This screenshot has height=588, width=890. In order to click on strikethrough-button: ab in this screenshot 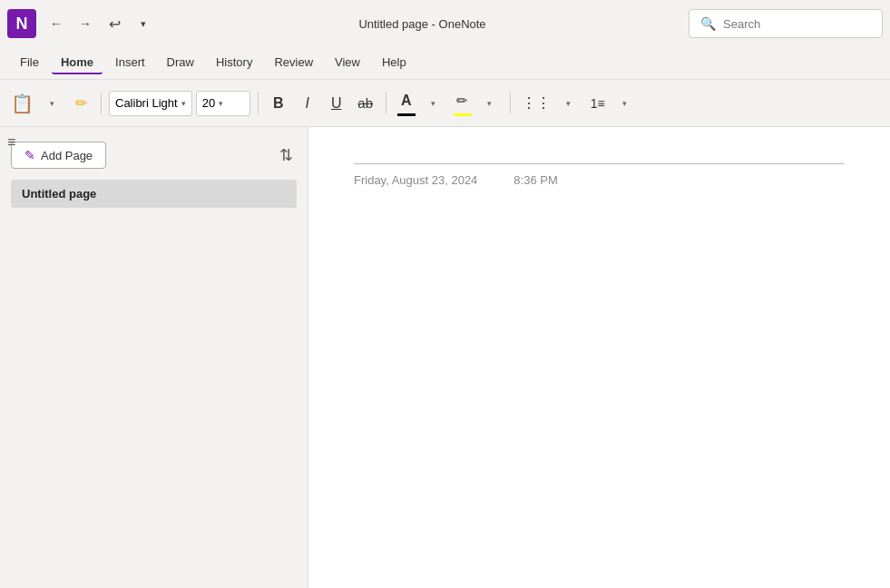, I will do `click(366, 103)`.